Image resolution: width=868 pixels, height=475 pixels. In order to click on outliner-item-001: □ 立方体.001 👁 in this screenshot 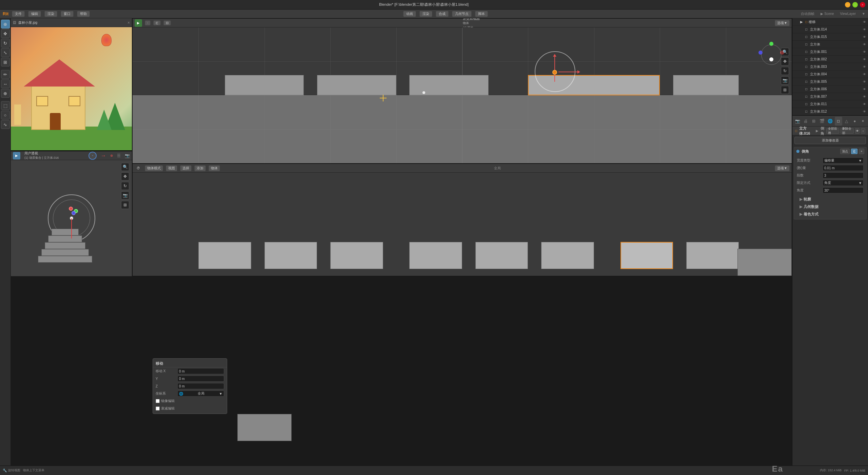, I will do `click(830, 52)`.